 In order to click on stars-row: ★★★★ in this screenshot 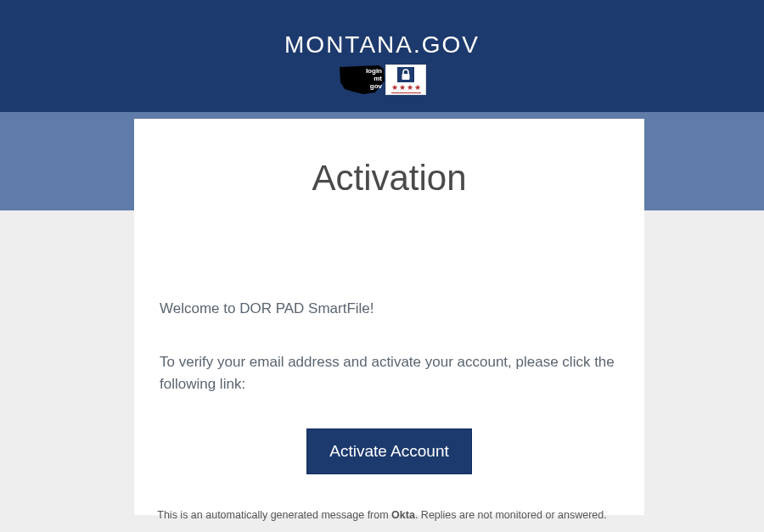, I will do `click(406, 88)`.